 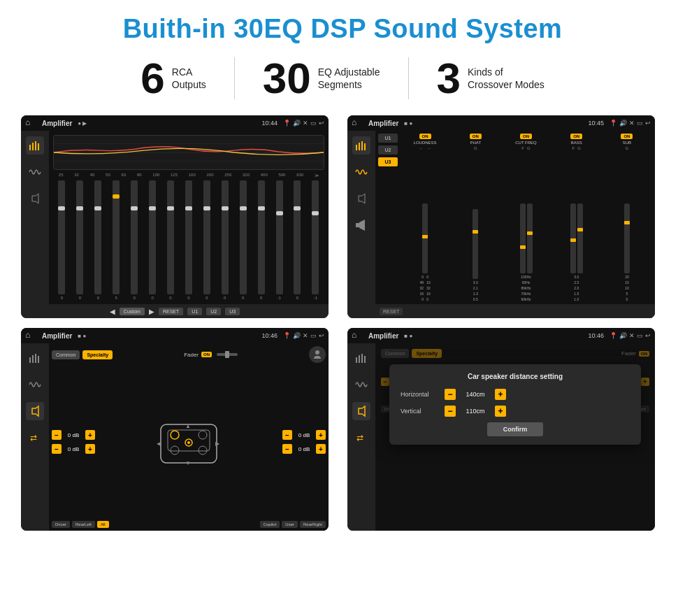 I want to click on fader-window-icon: ▭, so click(x=313, y=336).